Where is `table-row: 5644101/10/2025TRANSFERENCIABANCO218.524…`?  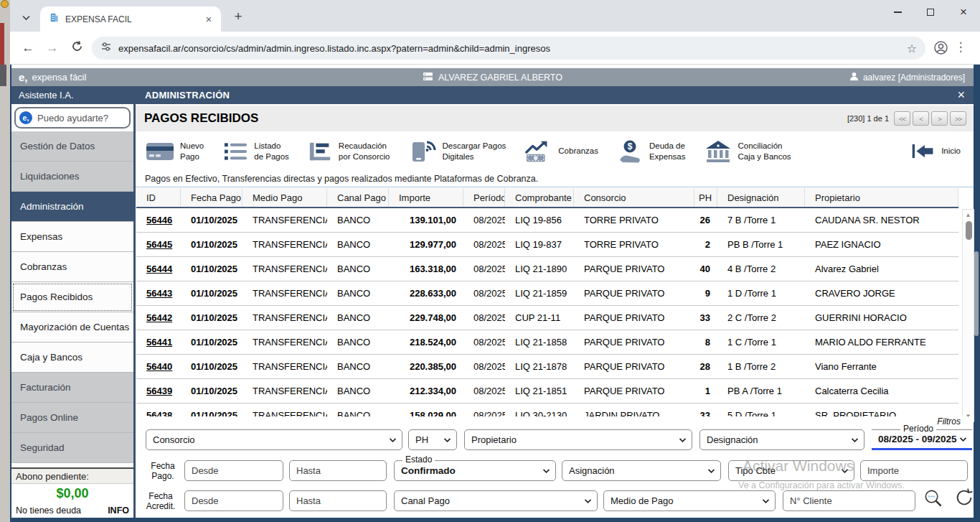
table-row: 5644101/10/2025TRANSFERENCIABANCO218.524… is located at coordinates (547, 342).